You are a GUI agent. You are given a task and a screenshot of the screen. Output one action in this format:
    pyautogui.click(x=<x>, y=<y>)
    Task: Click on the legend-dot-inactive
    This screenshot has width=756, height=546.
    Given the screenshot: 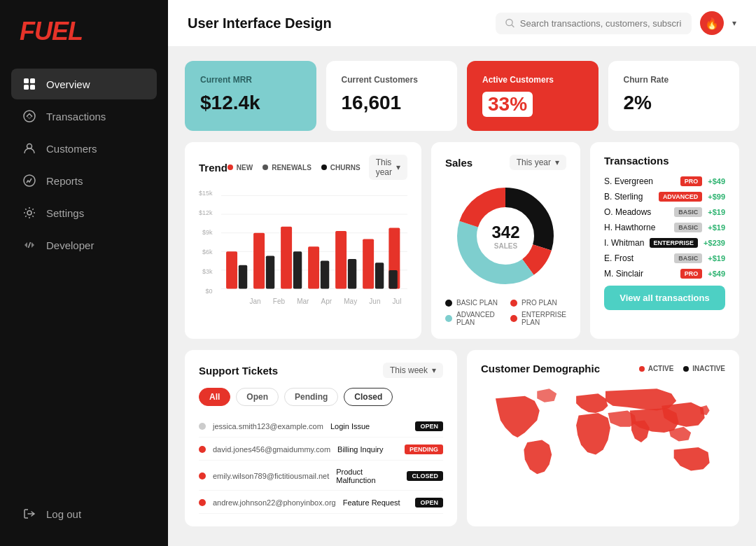 What is the action you would take?
    pyautogui.click(x=686, y=369)
    